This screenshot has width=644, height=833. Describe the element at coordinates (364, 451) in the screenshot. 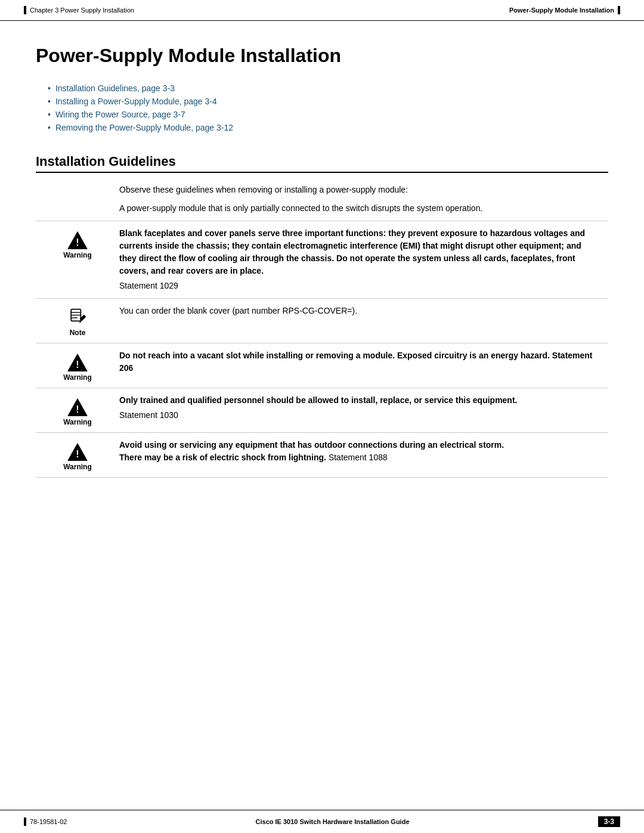

I see `warning-content-4: Avoid using or servicing any equipment t…` at that location.